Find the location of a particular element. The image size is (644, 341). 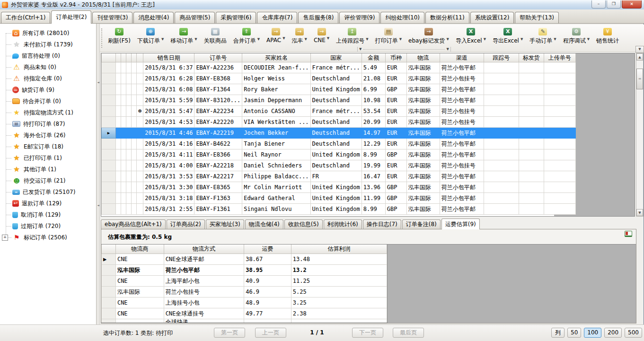

sidebar-splitter: ◄ ◄ is located at coordinates (98, 174).